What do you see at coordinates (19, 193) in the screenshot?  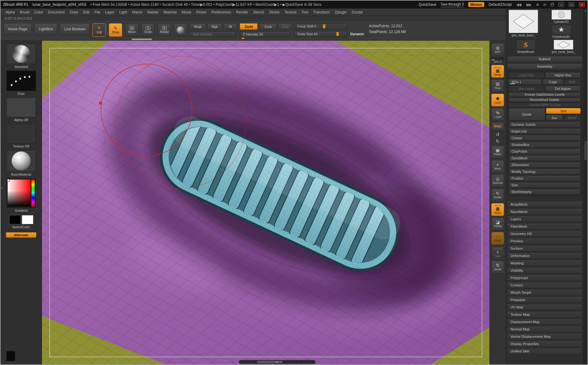 I see `saturation-value-square` at bounding box center [19, 193].